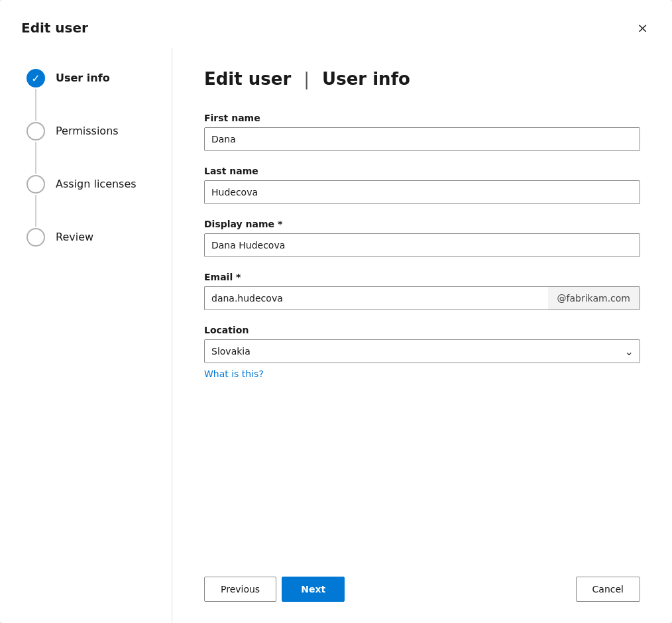  Describe the element at coordinates (422, 139) in the screenshot. I see `first-name-input` at that location.